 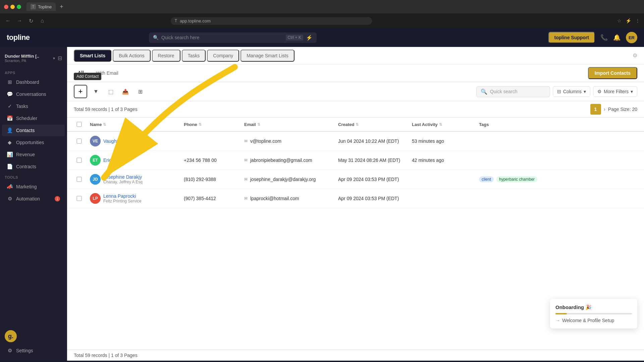 I want to click on phone-icon: 📞, so click(x=604, y=38).